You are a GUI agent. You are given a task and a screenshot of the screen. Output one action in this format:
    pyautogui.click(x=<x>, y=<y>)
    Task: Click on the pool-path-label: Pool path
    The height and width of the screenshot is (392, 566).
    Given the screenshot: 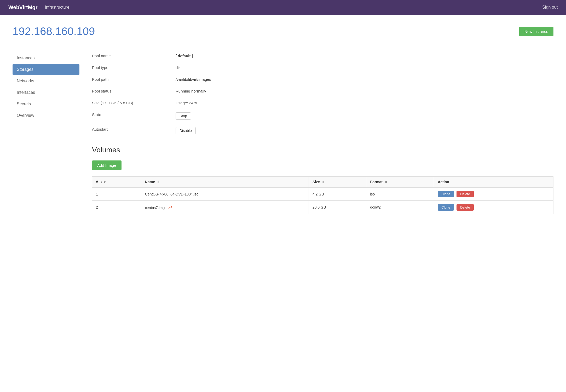 What is the action you would take?
    pyautogui.click(x=134, y=79)
    